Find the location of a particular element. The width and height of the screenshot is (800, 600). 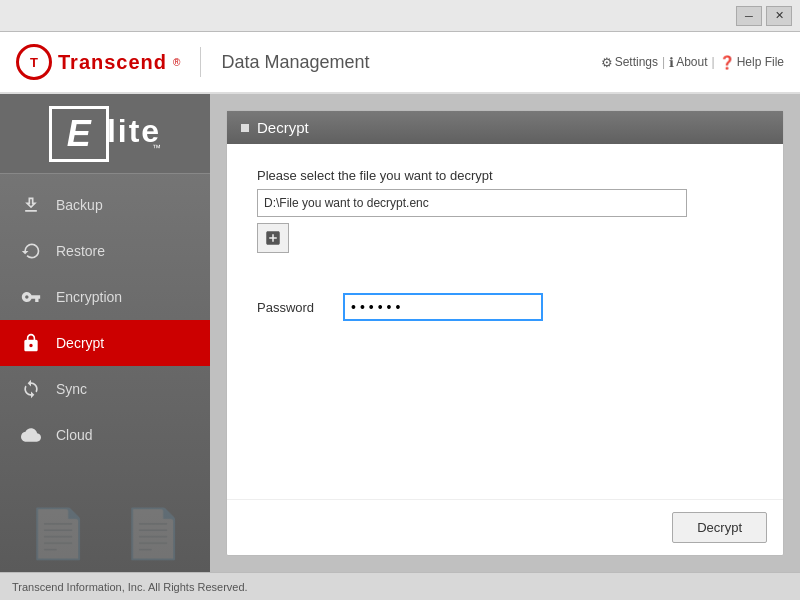

elite-logo-area: E lite ™ is located at coordinates (105, 134).